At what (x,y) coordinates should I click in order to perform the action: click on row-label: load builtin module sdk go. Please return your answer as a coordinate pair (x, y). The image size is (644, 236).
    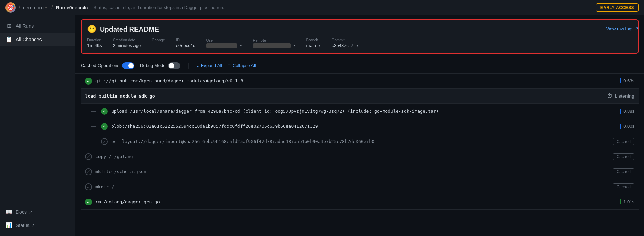
    Looking at the image, I should click on (344, 96).